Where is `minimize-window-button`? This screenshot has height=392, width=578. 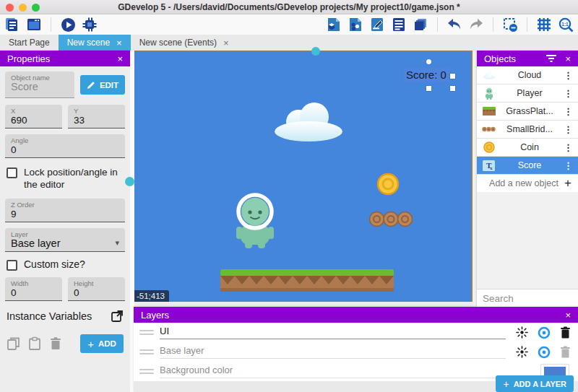
minimize-window-button is located at coordinates (23, 7).